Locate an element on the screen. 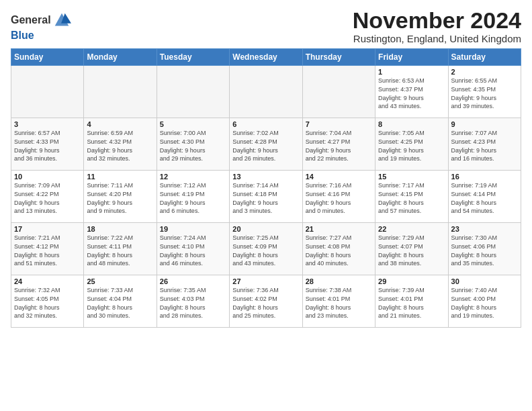 This screenshot has width=532, height=411. table-row: 22Sunrise: 7:29 AM Sunset: 4:07 PM Dayli… is located at coordinates (412, 249).